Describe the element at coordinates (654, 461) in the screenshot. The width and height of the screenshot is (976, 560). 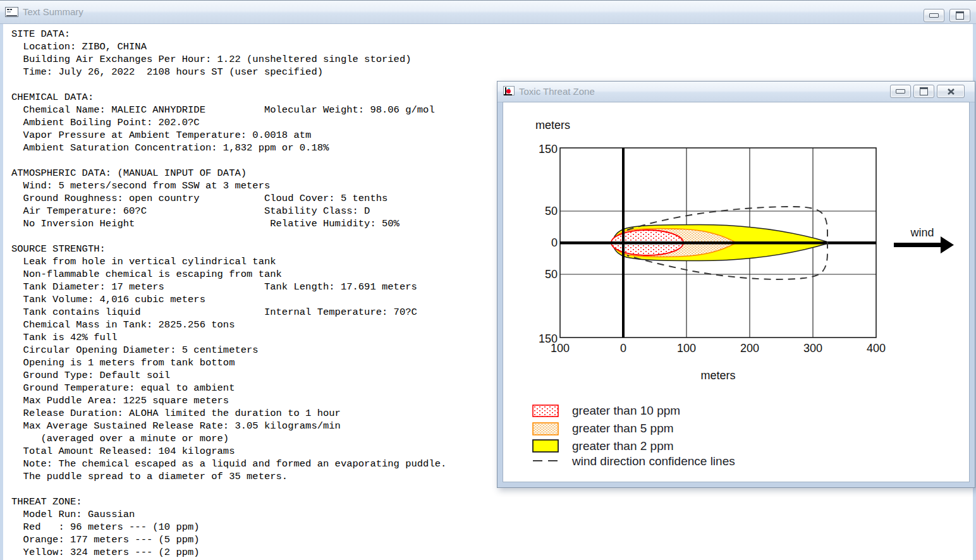
I see `legend-label-confidence: wind direction confidence lines` at that location.